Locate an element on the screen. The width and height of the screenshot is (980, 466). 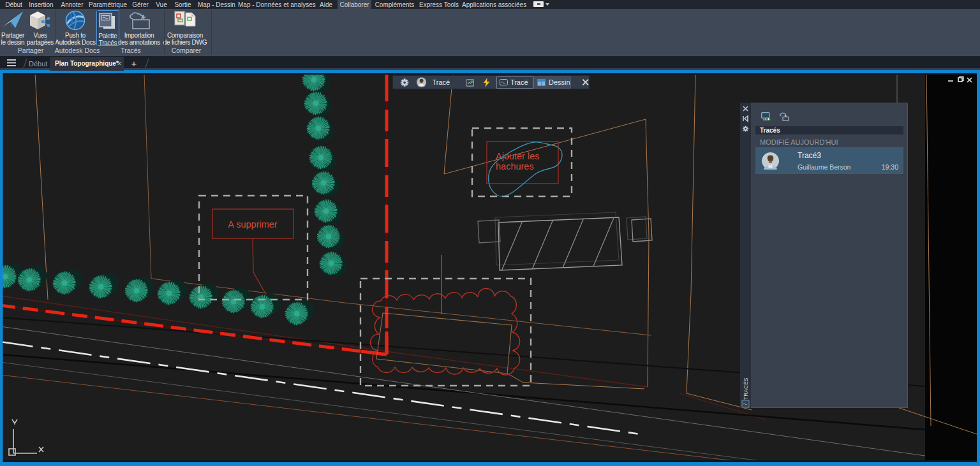
svg-text: hachures is located at coordinates (515, 166).